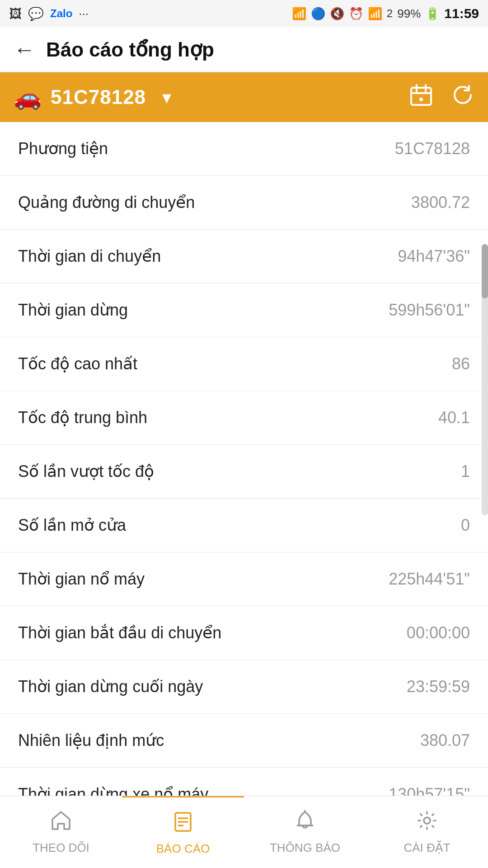 This screenshot has width=488, height=868. I want to click on row-label: Thời gian nổ máy, so click(81, 579).